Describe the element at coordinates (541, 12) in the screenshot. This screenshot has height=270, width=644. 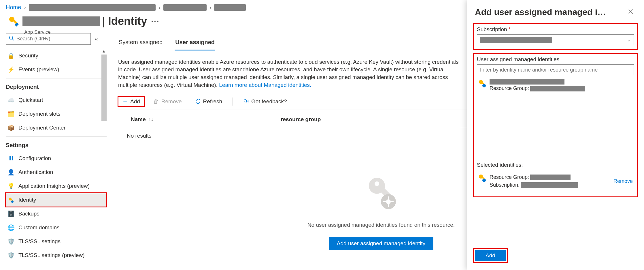
I see `panel-title: Add user assigned managed i…` at that location.